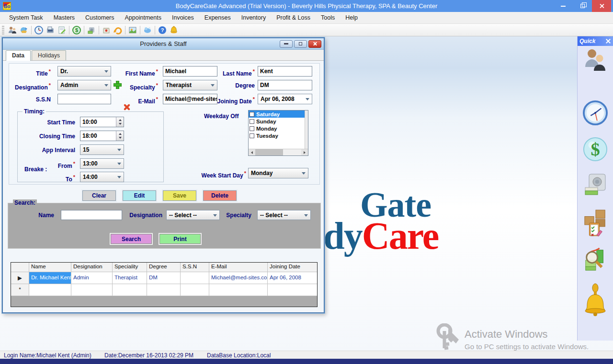 The width and height of the screenshot is (613, 364). Describe the element at coordinates (595, 185) in the screenshot. I see `quick-expenses-icon` at that location.